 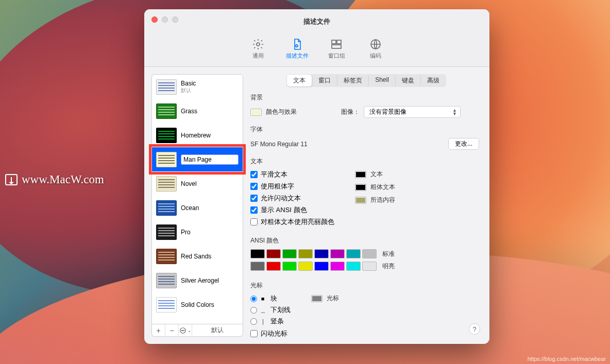 I want to click on set-default-button: 默认, so click(x=217, y=331).